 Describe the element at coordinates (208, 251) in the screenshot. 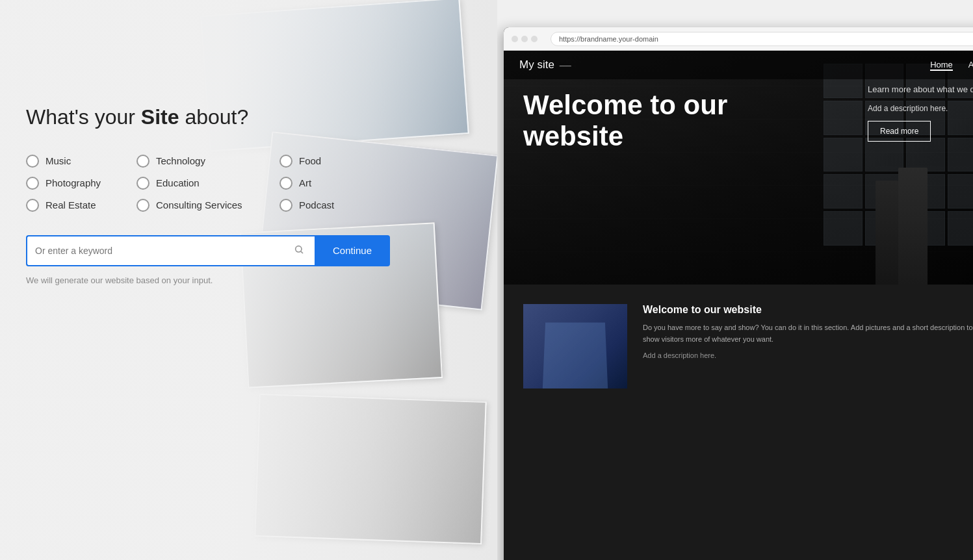

I see `search-row: Continue` at that location.